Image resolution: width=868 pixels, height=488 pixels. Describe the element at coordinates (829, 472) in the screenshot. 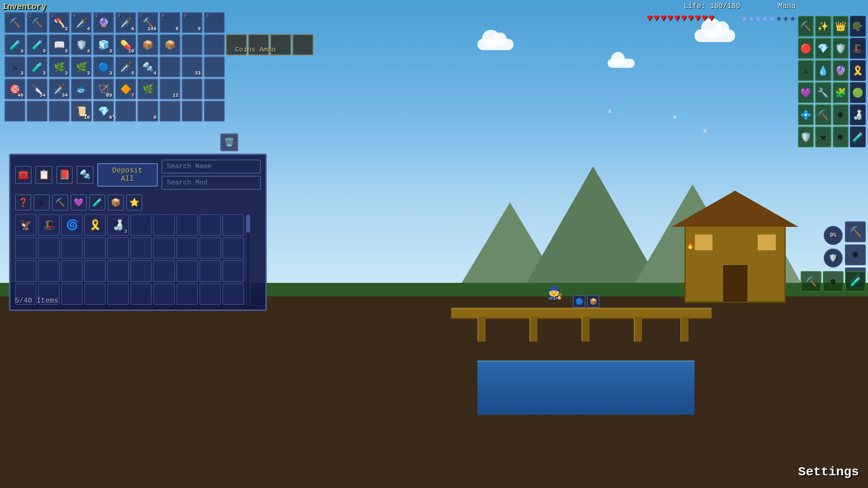

I see `settings-button: Settings` at that location.